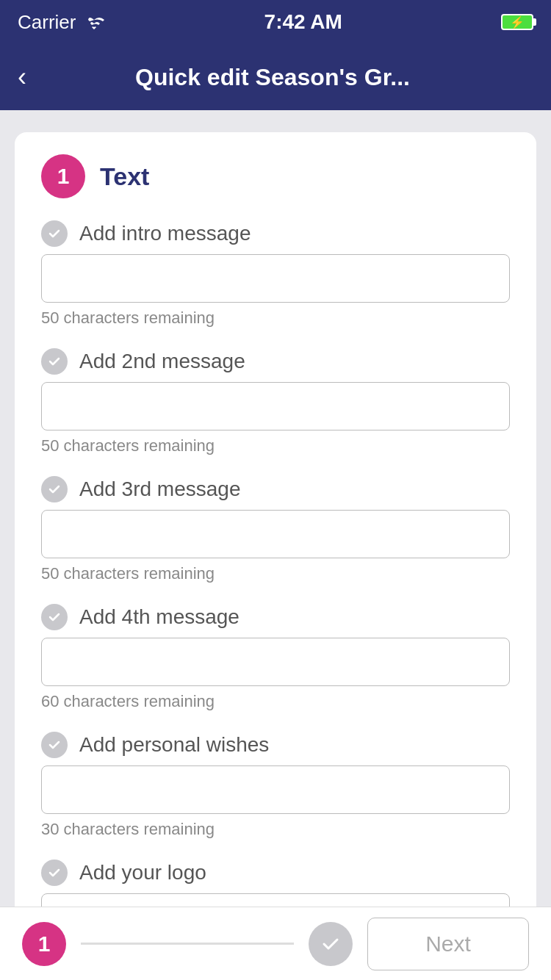 The height and width of the screenshot is (980, 551). Describe the element at coordinates (276, 176) in the screenshot. I see `section-header: 1 Text` at that location.